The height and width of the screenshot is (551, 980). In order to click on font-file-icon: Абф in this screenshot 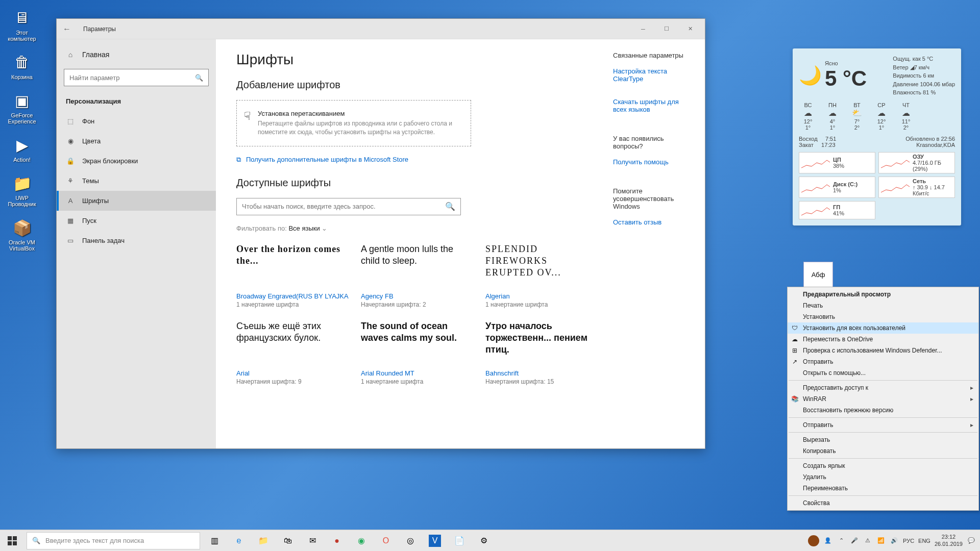, I will do `click(818, 274)`.